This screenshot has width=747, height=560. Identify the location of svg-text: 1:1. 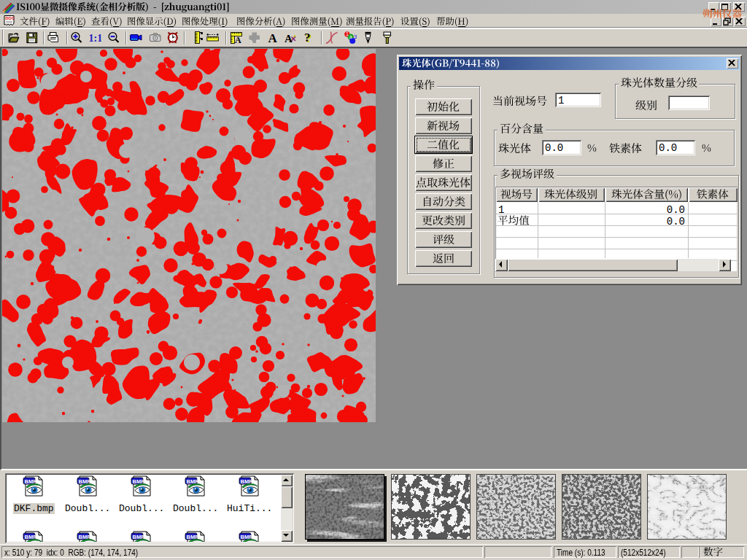
(96, 38).